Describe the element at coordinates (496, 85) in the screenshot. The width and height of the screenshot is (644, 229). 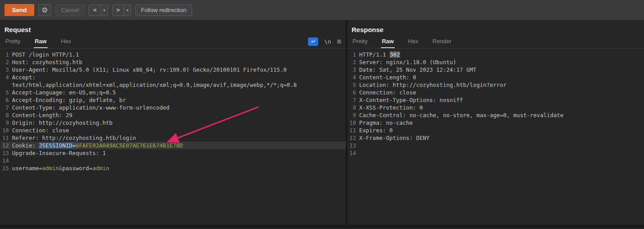
I see `editor-line: 5Location: http://cozyhosting.htb/login?…` at that location.